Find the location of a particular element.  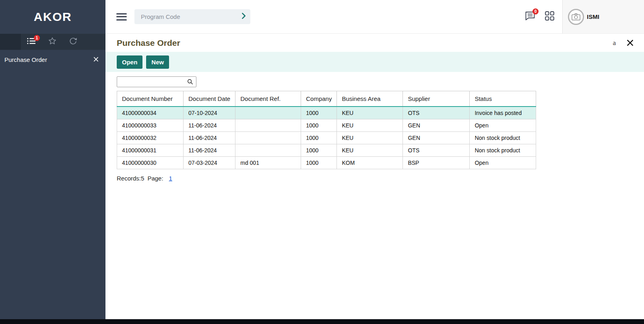

column-header: Status is located at coordinates (503, 99).